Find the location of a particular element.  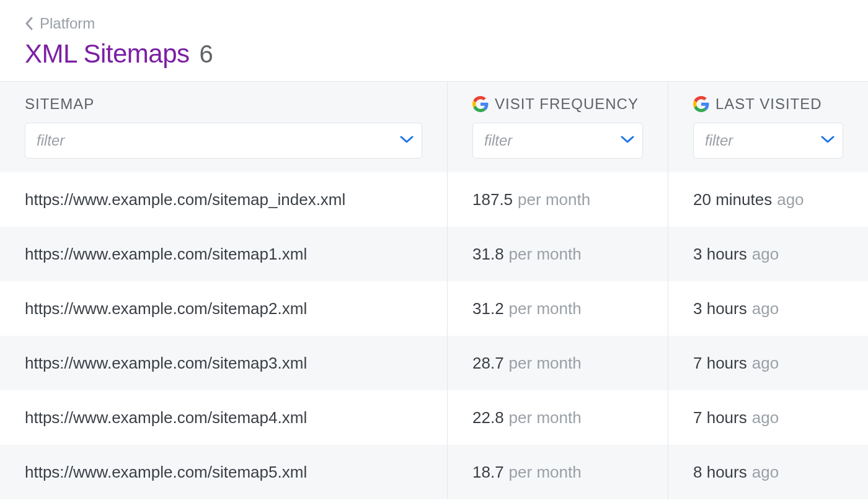

column-label: VISIT FREQUENCY is located at coordinates (567, 104).